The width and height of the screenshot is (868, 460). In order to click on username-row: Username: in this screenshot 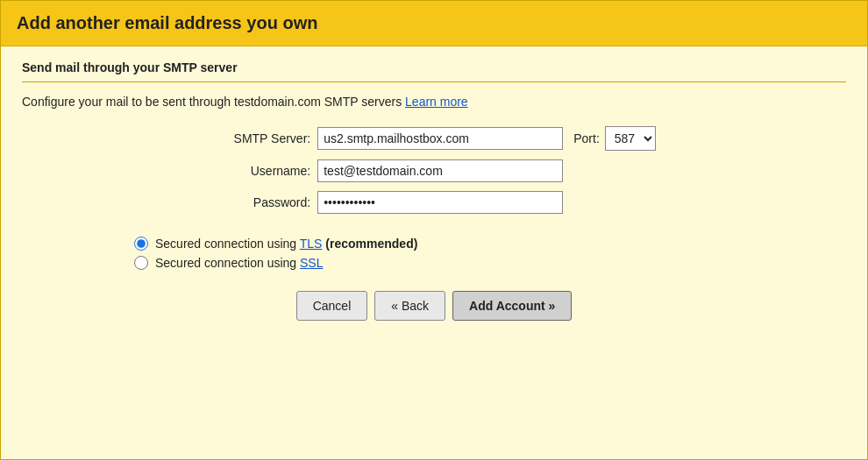, I will do `click(434, 171)`.